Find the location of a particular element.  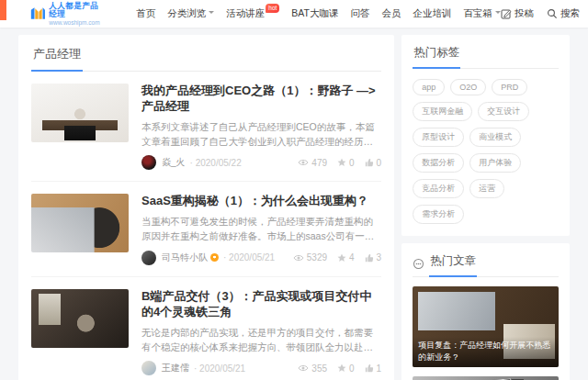

likes-count: 1 is located at coordinates (373, 369).